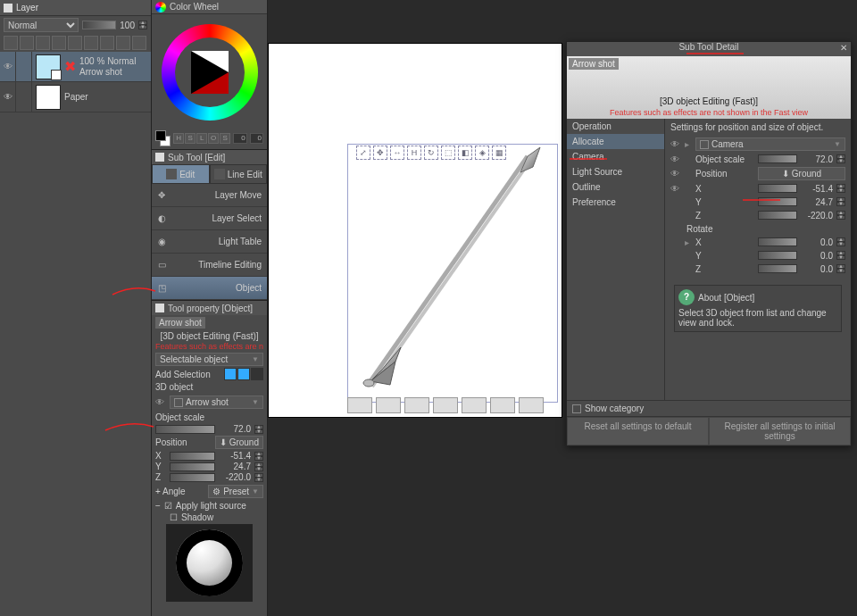 This screenshot has height=616, width=857. I want to click on l-button: L, so click(202, 138).